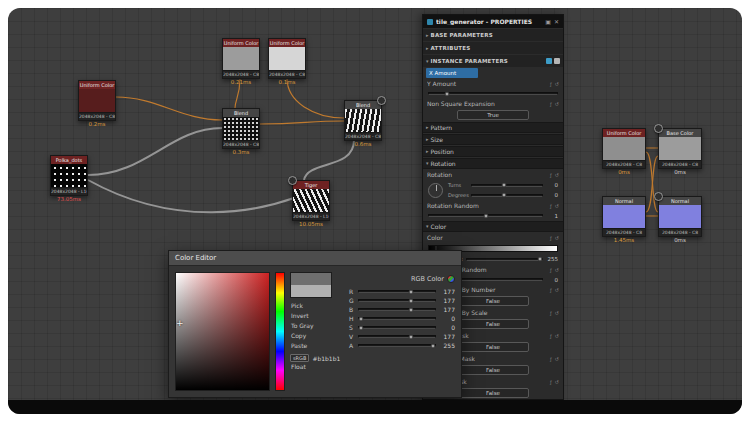 Image resolution: width=750 pixels, height=422 pixels. I want to click on saturation-value-picker: +, so click(222, 332).